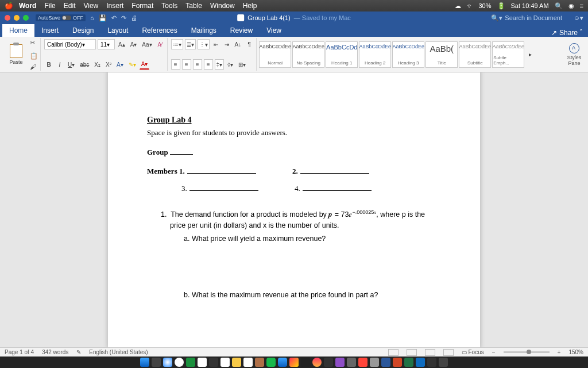 Image resolution: width=588 pixels, height=368 pixels. What do you see at coordinates (420, 362) in the screenshot?
I see `onedrive-icon` at bounding box center [420, 362].